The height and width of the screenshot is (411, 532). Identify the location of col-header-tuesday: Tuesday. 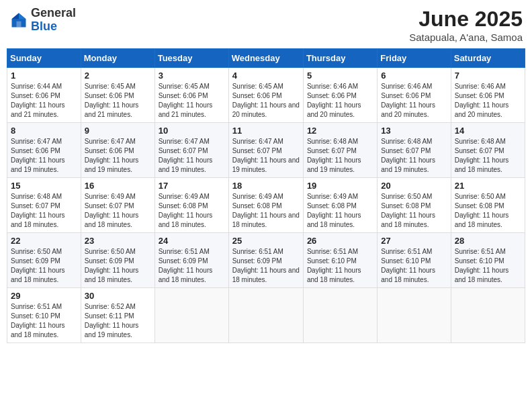
(191, 58).